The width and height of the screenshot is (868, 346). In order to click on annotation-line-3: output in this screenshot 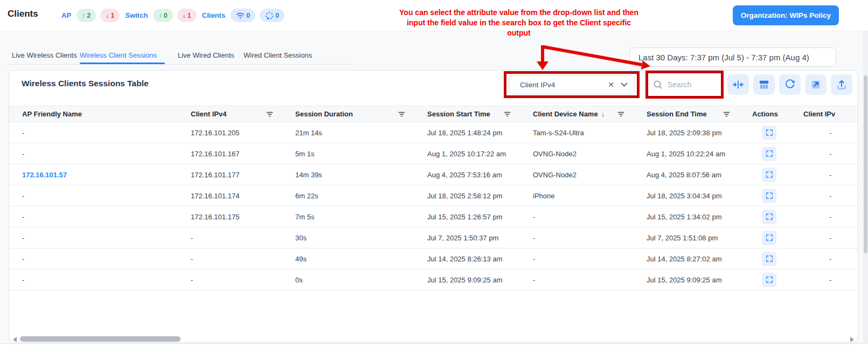, I will do `click(519, 33)`.